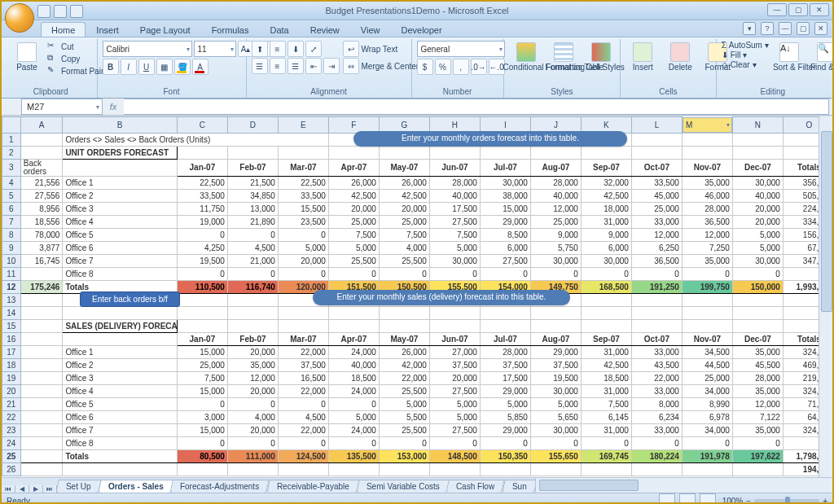  I want to click on cell: 6,978, so click(707, 417).